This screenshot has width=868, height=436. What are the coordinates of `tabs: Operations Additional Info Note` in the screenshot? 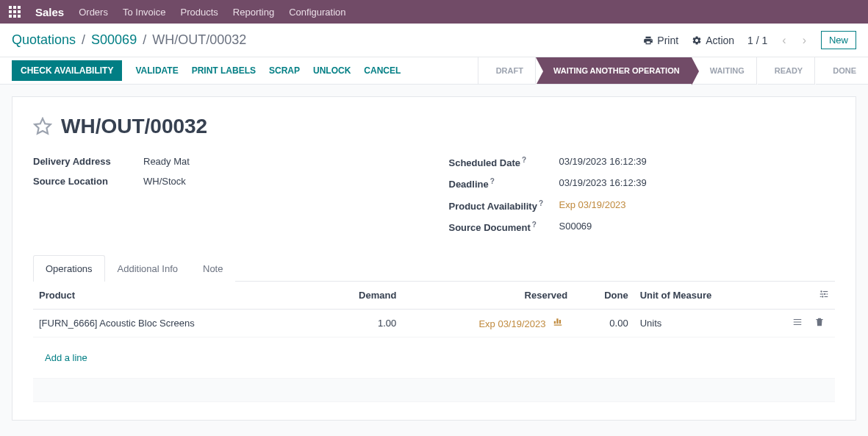 It's located at (434, 268).